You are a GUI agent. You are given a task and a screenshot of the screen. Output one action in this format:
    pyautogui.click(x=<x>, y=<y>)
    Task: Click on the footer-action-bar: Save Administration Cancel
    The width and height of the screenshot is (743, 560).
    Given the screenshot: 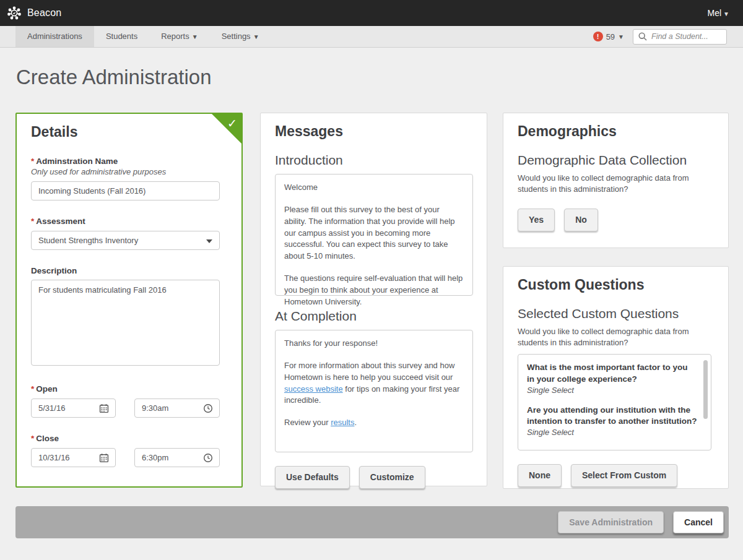 What is the action you would take?
    pyautogui.click(x=372, y=522)
    